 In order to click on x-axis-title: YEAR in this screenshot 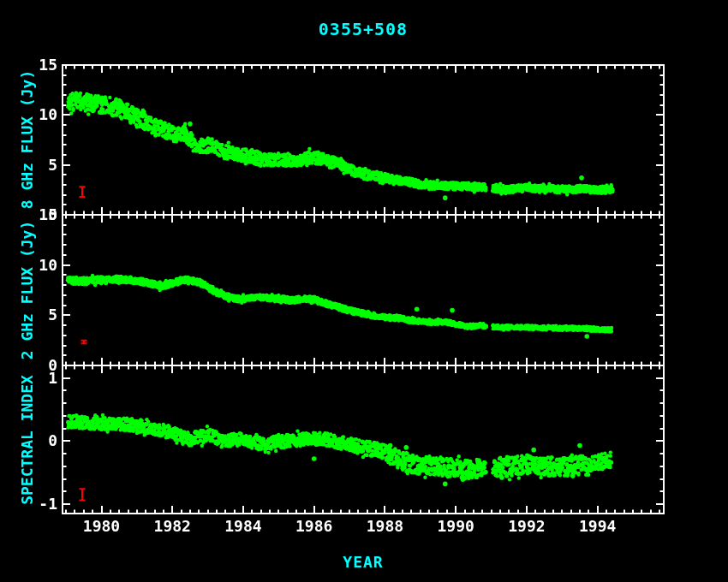, I will do `click(363, 561)`.